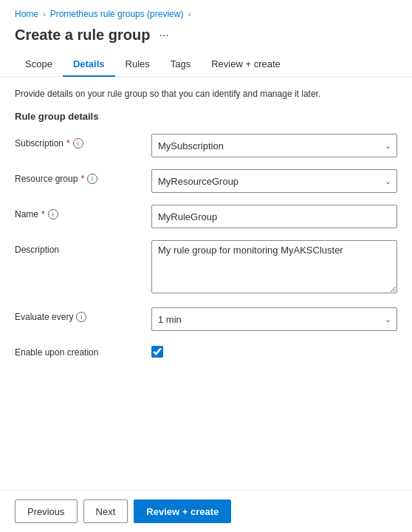  I want to click on tabs-nav: Scope Details Rules Tags Review + create, so click(206, 65).